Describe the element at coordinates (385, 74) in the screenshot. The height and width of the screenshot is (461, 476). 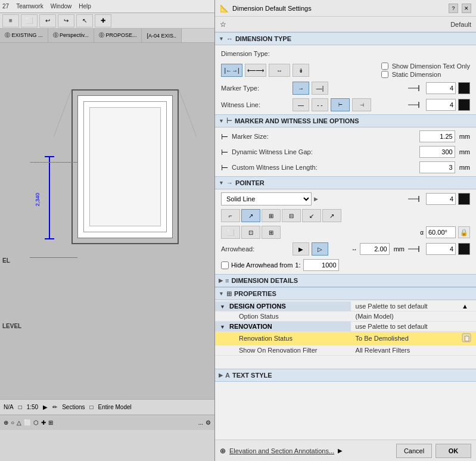
I see `checkbox-static-dim` at that location.